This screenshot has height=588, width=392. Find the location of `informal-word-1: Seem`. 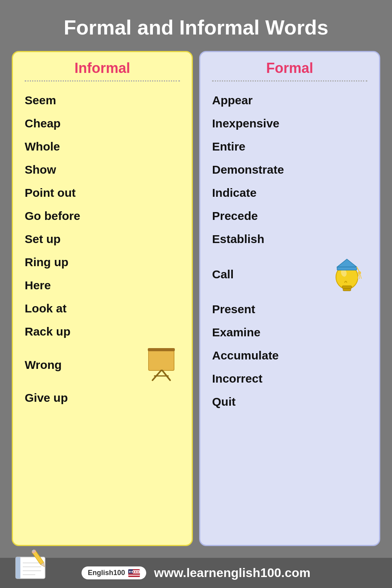

informal-word-1: Seem is located at coordinates (102, 100).